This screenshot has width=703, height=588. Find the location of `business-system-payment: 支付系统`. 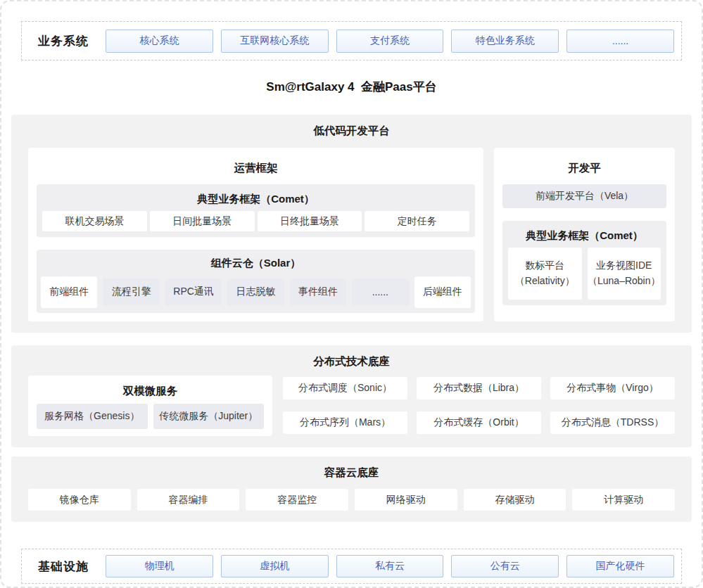

business-system-payment: 支付系统 is located at coordinates (390, 41).